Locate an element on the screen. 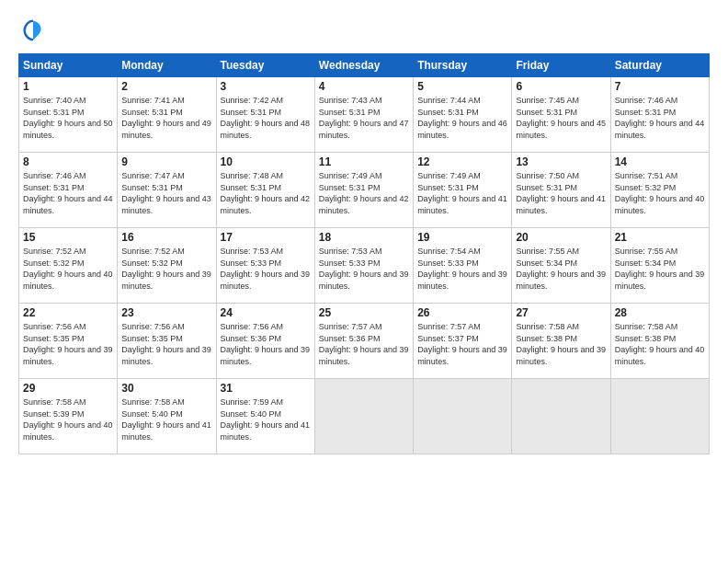  sunrise-label: Sunrise: 7:56 AM is located at coordinates (252, 327).